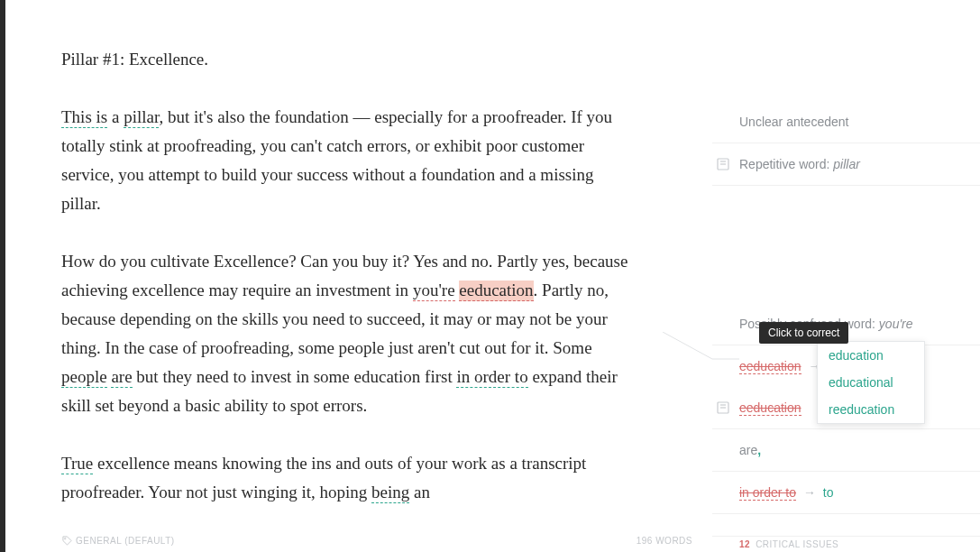  Describe the element at coordinates (871, 382) in the screenshot. I see `suggestion-option: educational` at that location.